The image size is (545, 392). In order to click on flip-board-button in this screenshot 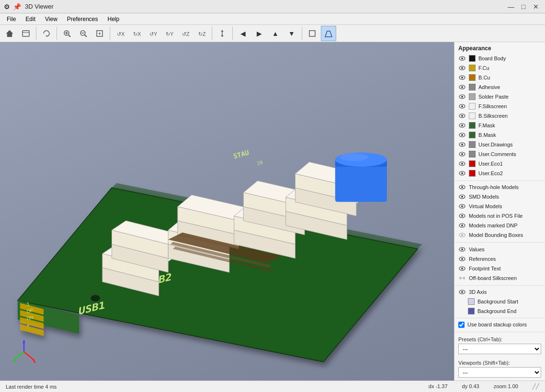, I will do `click(222, 34)`.